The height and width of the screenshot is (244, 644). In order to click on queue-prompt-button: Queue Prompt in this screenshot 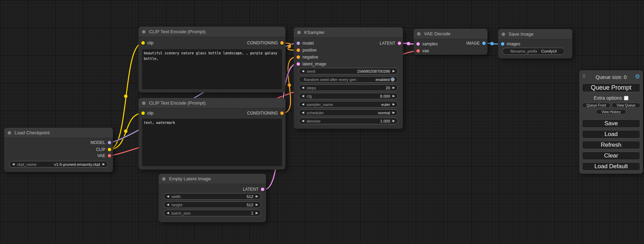, I will do `click(611, 88)`.